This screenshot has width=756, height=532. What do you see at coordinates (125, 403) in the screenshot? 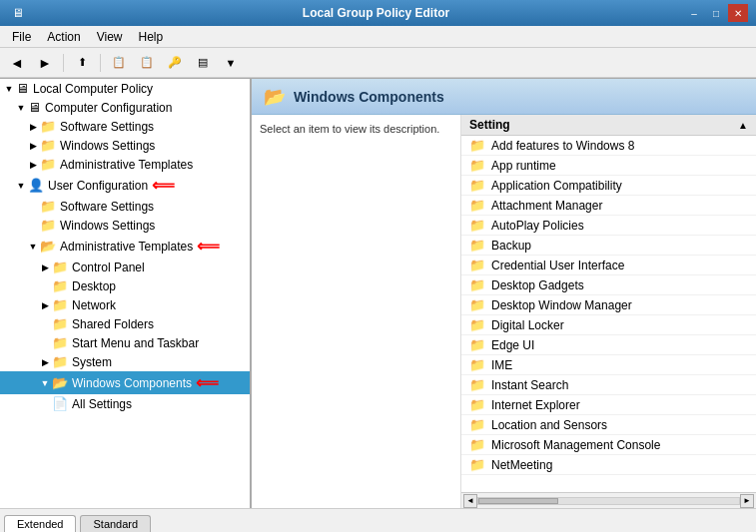
I see `tree-all-settings: 📄 All Settings` at bounding box center [125, 403].